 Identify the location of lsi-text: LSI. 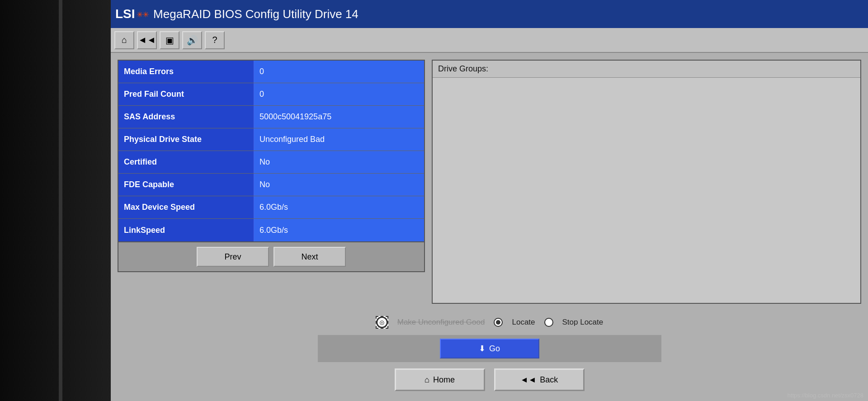
(125, 14).